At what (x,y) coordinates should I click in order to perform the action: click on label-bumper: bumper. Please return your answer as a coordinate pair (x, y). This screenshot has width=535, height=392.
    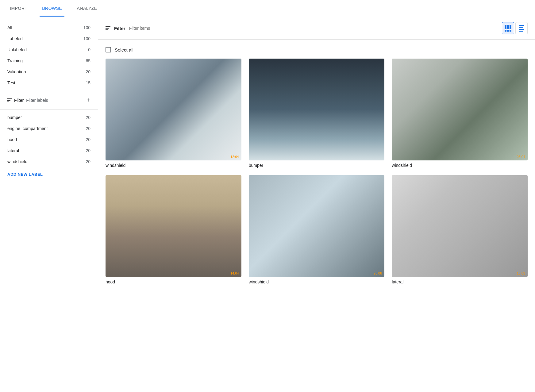
    Looking at the image, I should click on (15, 117).